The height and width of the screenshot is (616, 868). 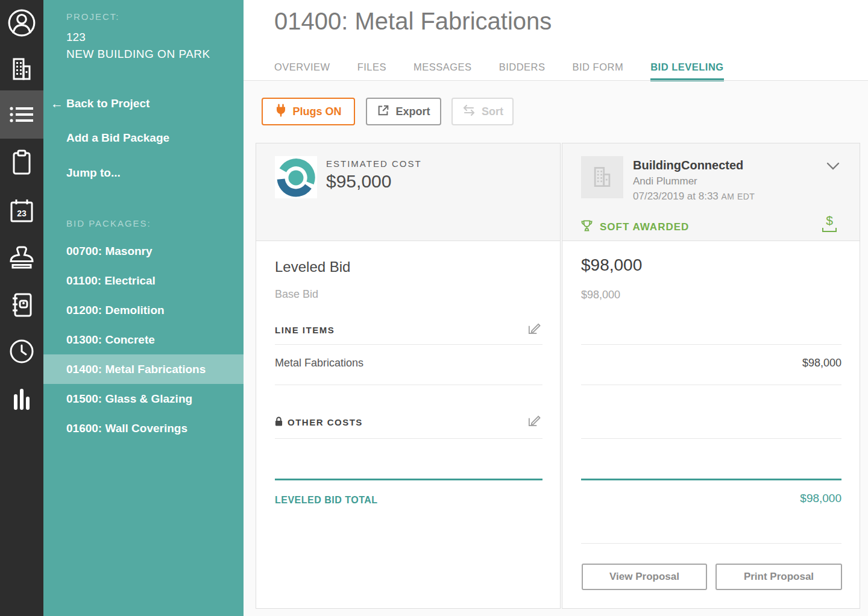 I want to click on leveled-bid-title: Leveled Bid, so click(x=312, y=267).